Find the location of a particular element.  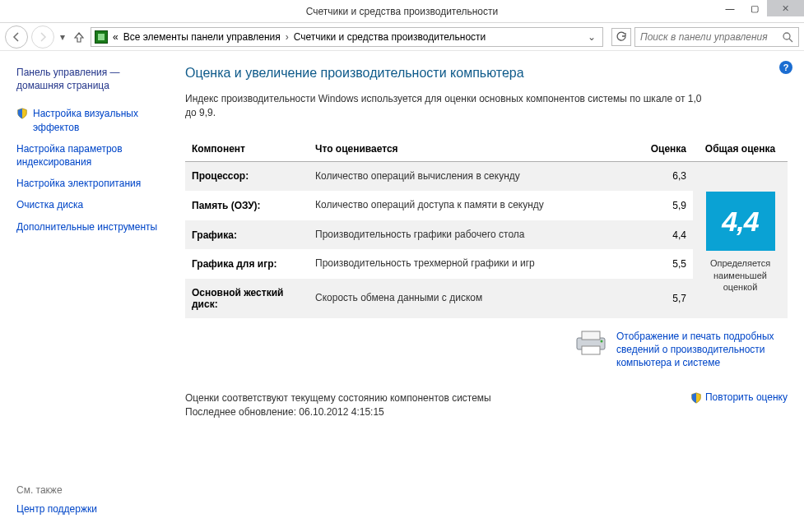

cell-component: Графика: is located at coordinates (247, 235).